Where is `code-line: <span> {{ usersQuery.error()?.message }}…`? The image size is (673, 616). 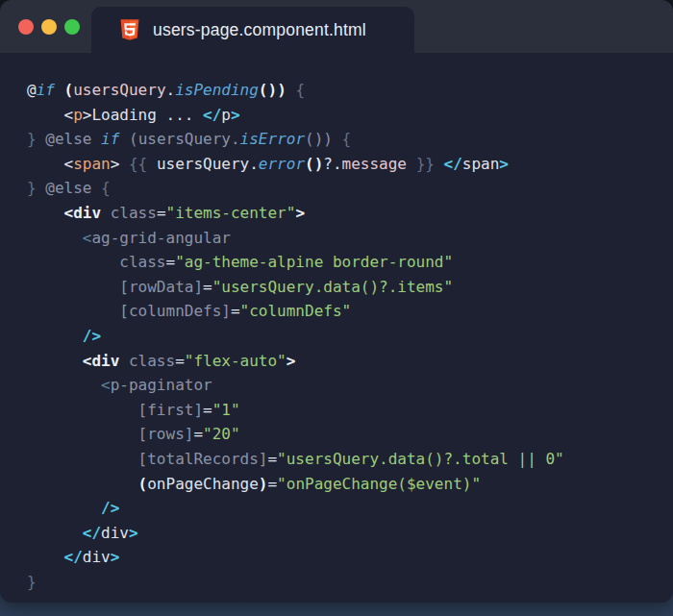 code-line: <span> {{ usersQuery.error()?.message }}… is located at coordinates (350, 164).